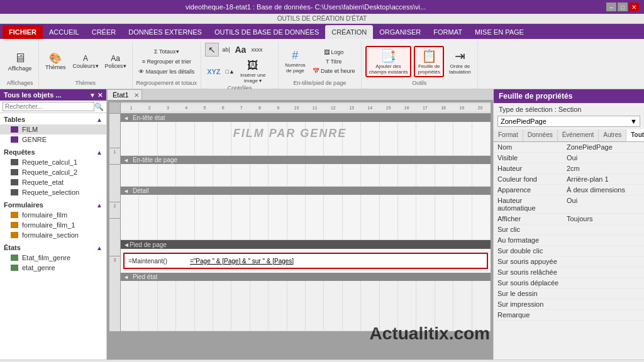  I want to click on ribbon-tab-mise_en_page: MISE EN PAGE, so click(499, 32).